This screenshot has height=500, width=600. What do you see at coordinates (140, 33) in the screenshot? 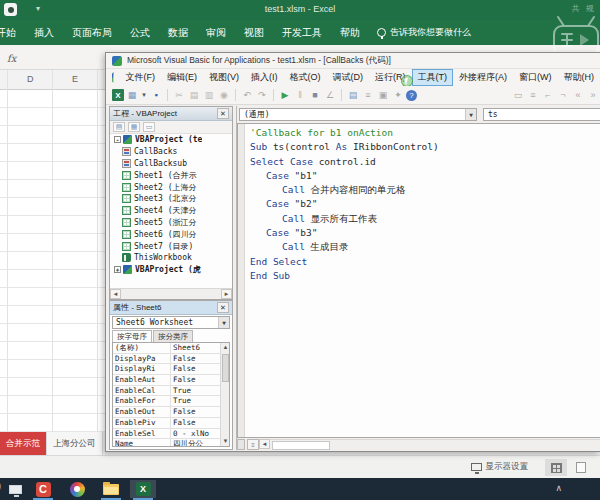
I see `ribbon-tab-3: 公式` at bounding box center [140, 33].